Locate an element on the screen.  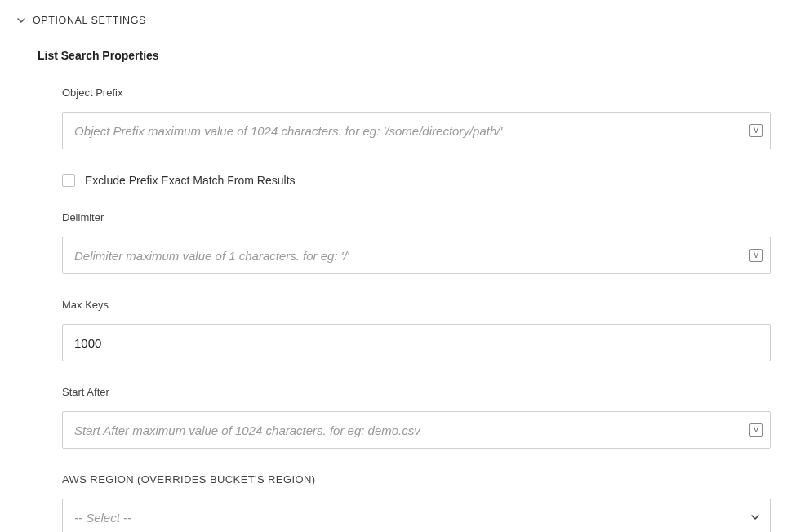
section-header: OPTIONAL SETTINGS is located at coordinates (394, 20).